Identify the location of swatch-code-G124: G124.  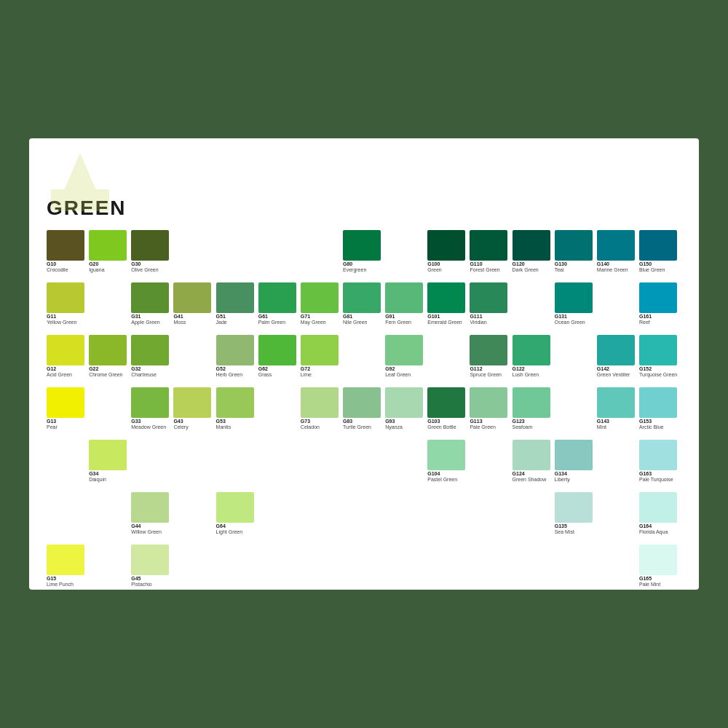
(534, 474).